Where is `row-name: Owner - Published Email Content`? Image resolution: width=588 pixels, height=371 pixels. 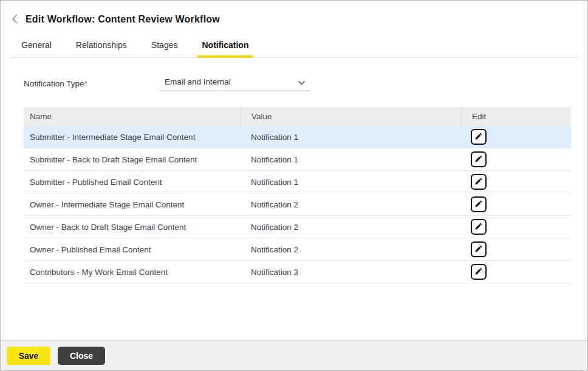
row-name: Owner - Published Email Content is located at coordinates (132, 249).